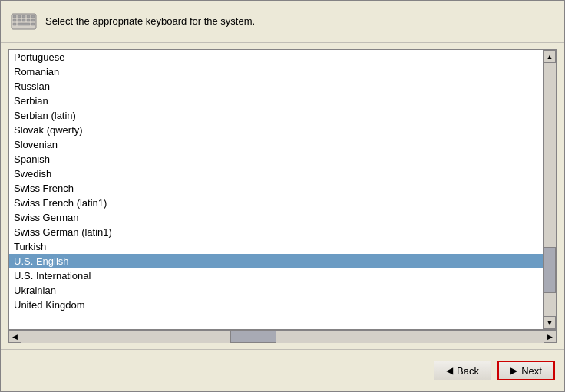 The image size is (565, 392). Describe the element at coordinates (282, 337) in the screenshot. I see `hscroll-track` at that location.